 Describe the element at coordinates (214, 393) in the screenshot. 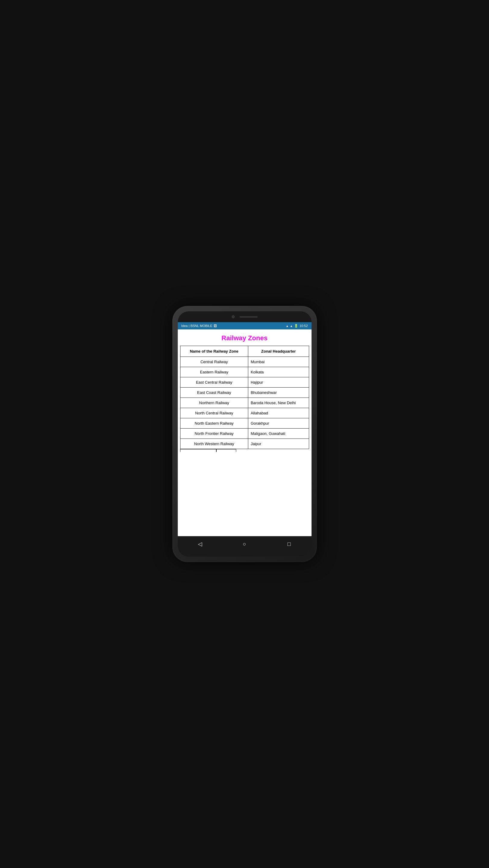

I see `zone-name-cell: East Coast Railway` at that location.